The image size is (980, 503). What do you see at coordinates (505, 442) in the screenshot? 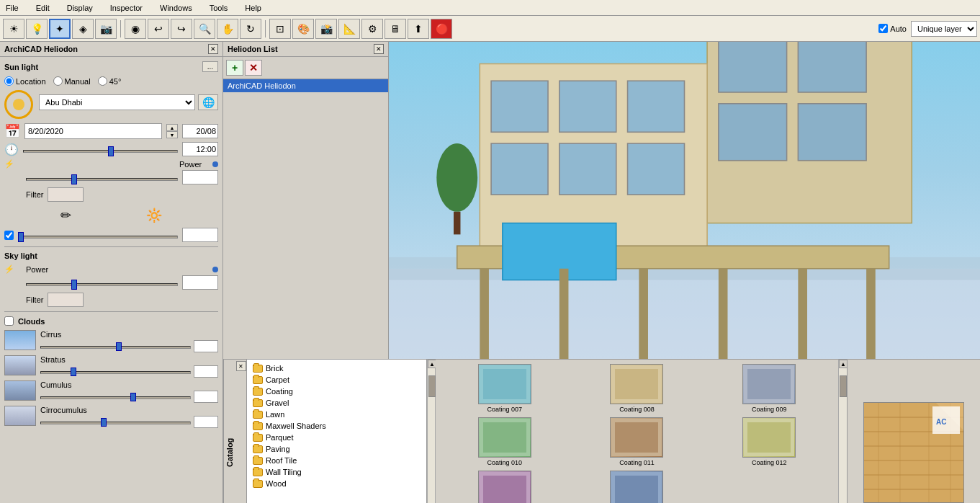
I see `thumb-coating010: Coating 010` at bounding box center [505, 442].